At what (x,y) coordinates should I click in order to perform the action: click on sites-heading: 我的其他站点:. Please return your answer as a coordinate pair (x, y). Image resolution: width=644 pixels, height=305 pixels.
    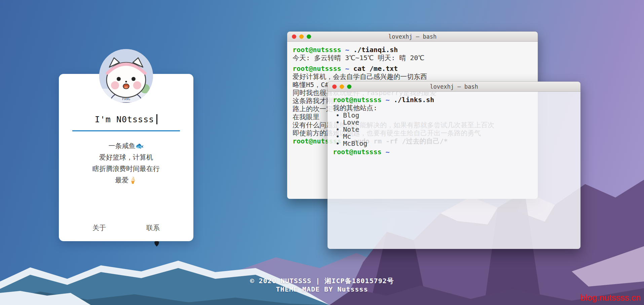
    Looking at the image, I should click on (454, 108).